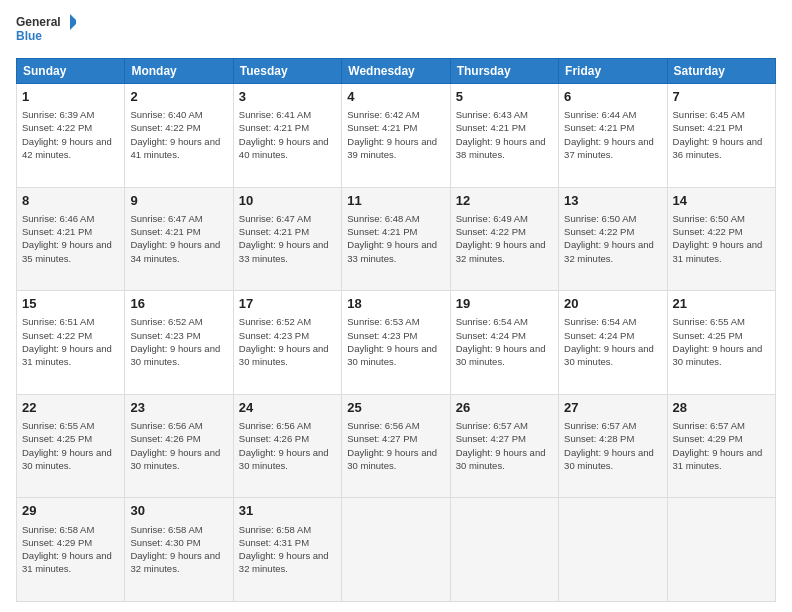 This screenshot has height=612, width=792. I want to click on cell-week4-day1: 23Sunrise: 6:56 AMSunset: 4:26 PMDayligh…, so click(179, 446).